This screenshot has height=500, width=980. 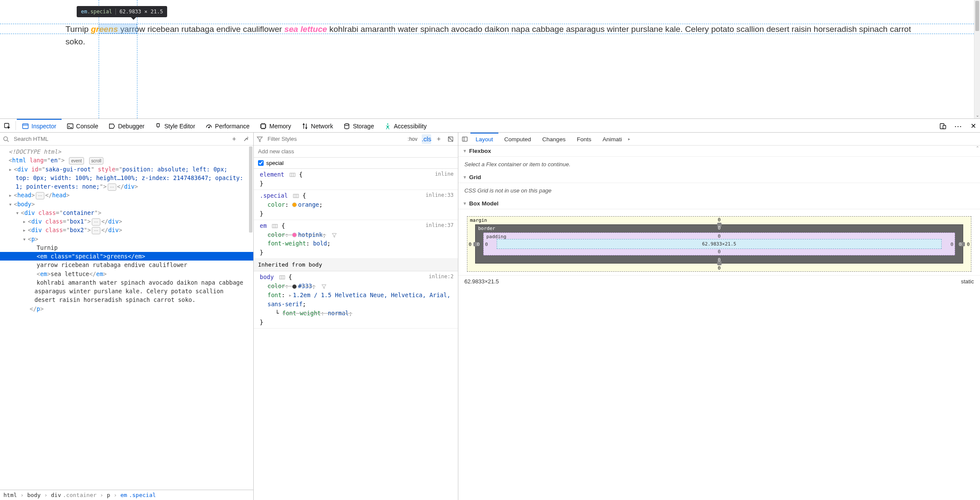 What do you see at coordinates (977, 59) in the screenshot?
I see `page-scrollbar: ⌄` at bounding box center [977, 59].